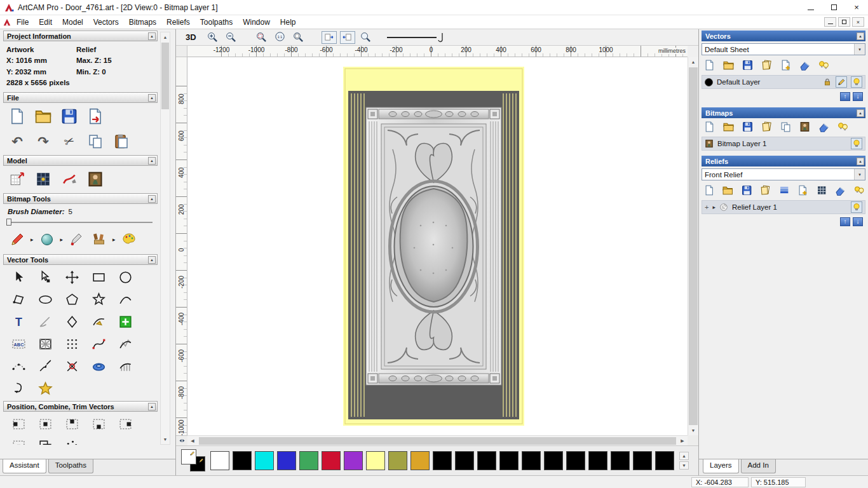 Image resolution: width=868 pixels, height=488 pixels. I want to click on open-vector-layer-icon, so click(728, 65).